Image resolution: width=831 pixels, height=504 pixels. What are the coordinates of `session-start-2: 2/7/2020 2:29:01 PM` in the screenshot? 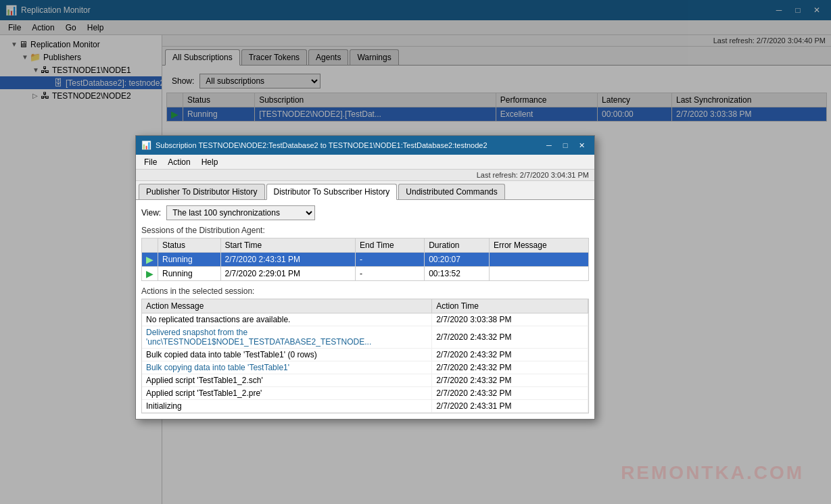 It's located at (288, 274).